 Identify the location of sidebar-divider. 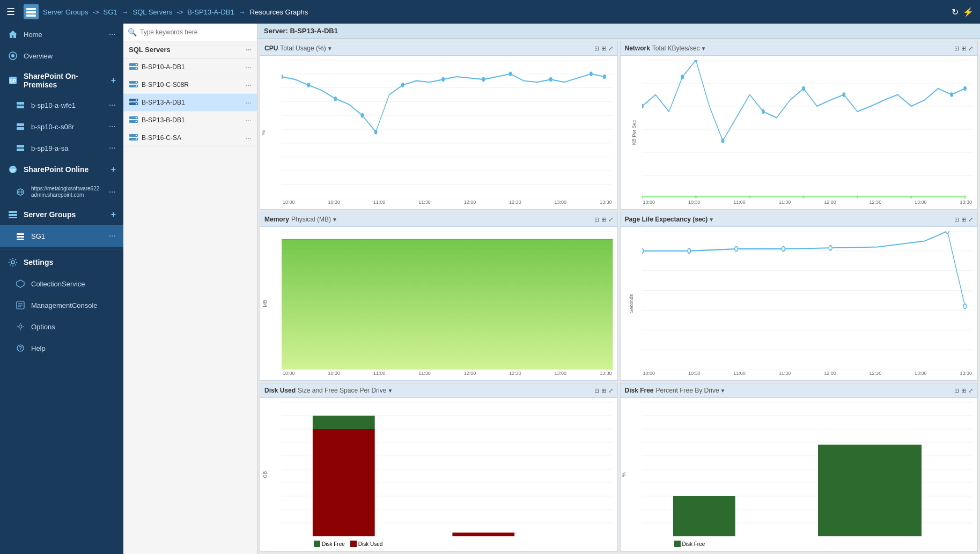
(62, 249).